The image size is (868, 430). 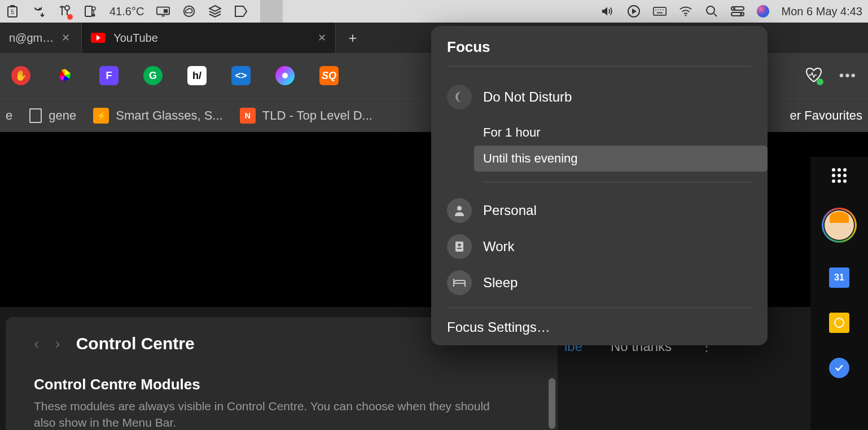 I want to click on tld-favicon: N, so click(x=248, y=116).